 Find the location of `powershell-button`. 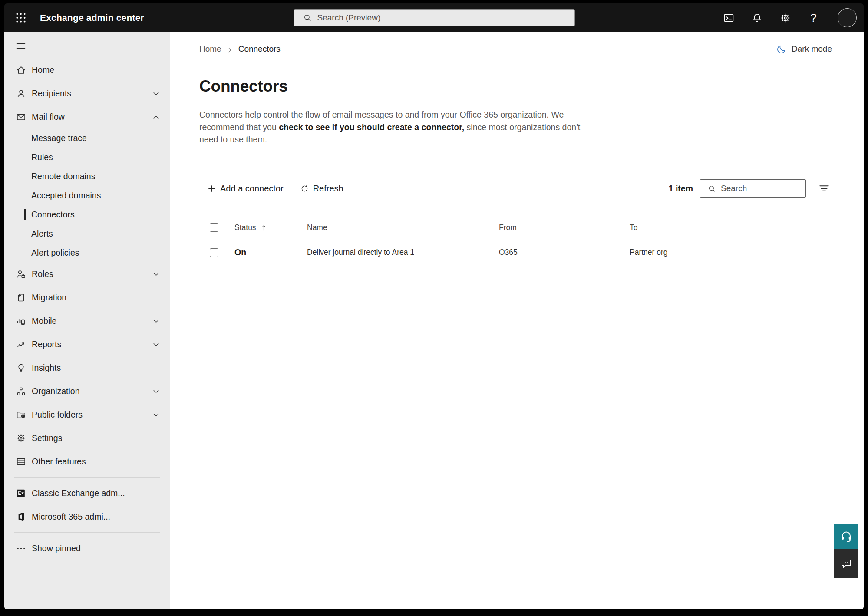

powershell-button is located at coordinates (729, 18).